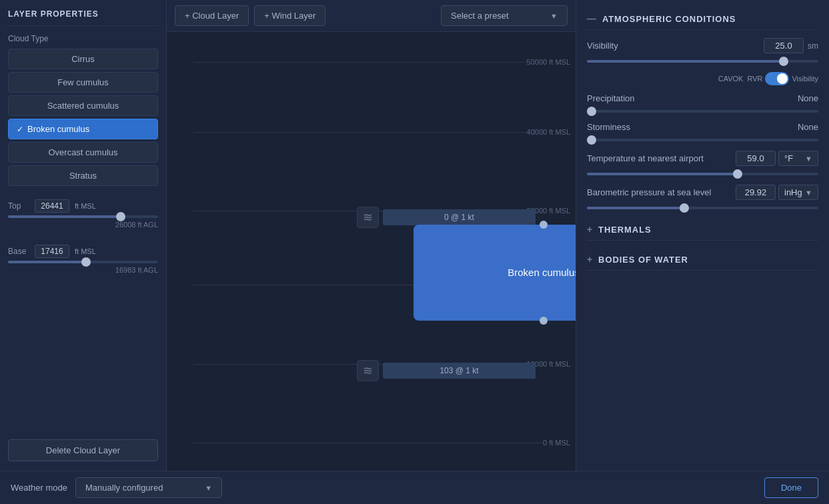 This screenshot has height=504, width=829. Describe the element at coordinates (544, 225) in the screenshot. I see `cloud-top-handle` at that location.